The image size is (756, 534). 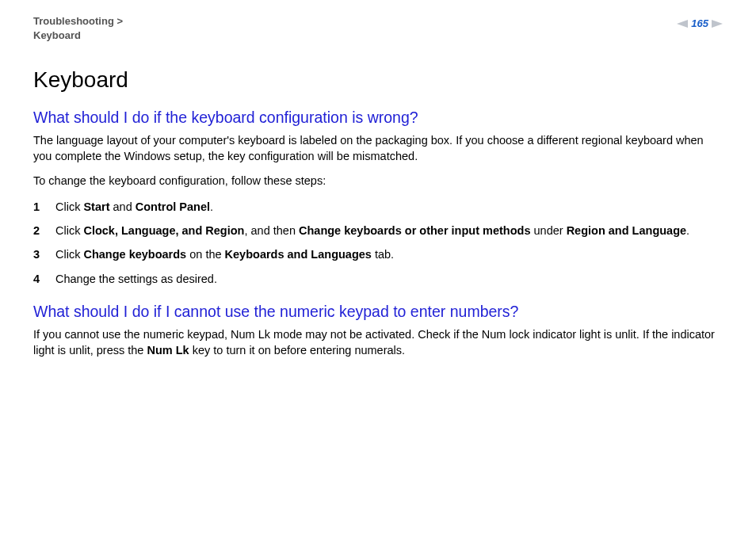 I want to click on step-text: Change the settings as desired., so click(x=136, y=279).